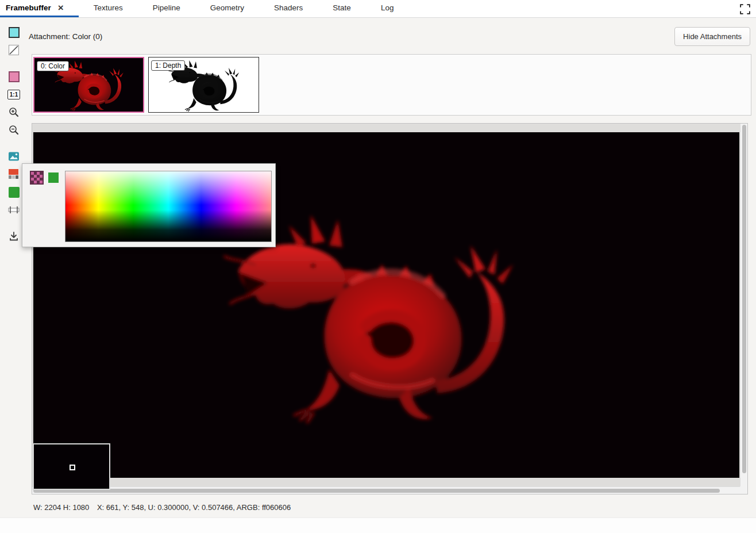 The width and height of the screenshot is (756, 533). What do you see at coordinates (14, 51) in the screenshot?
I see `diagonal-slash-icon` at bounding box center [14, 51].